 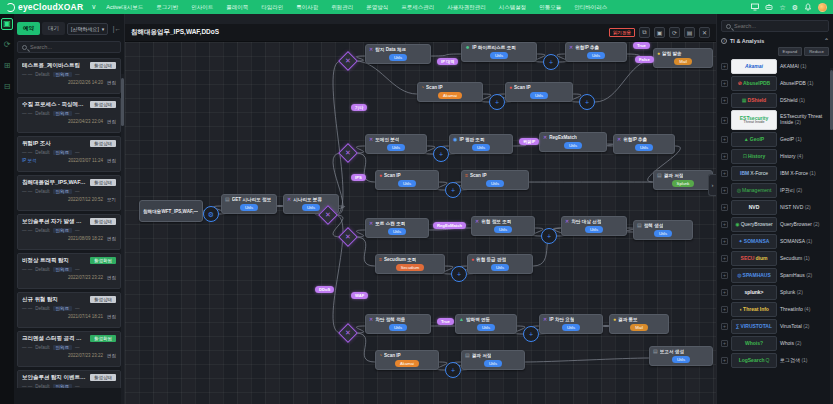 I want to click on workspace-icon: ▣, so click(x=7, y=24).